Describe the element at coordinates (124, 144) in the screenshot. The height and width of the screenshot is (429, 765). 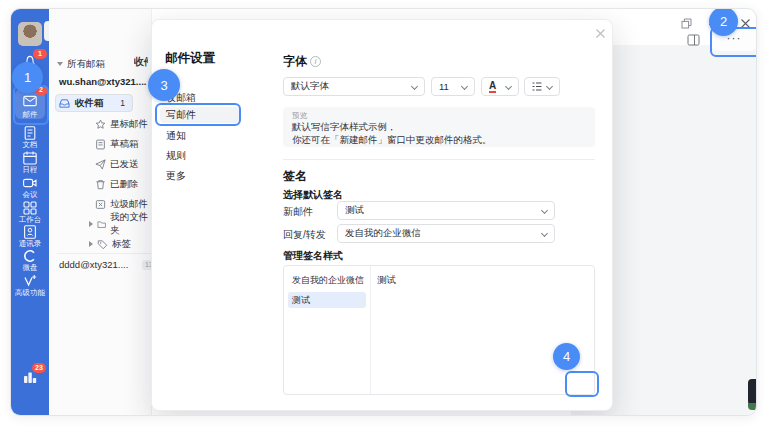
I see `folder-label: 草稿箱` at that location.